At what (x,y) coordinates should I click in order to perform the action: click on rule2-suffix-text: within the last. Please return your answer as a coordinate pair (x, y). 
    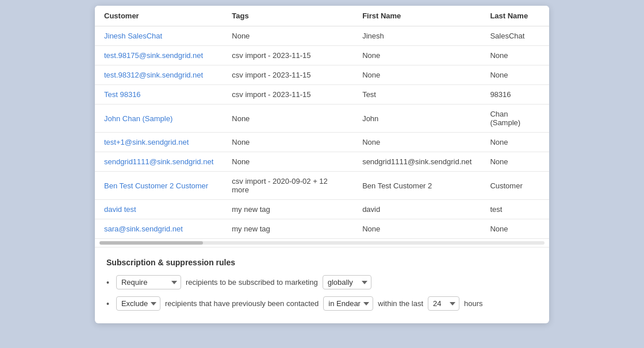
    Looking at the image, I should click on (400, 303).